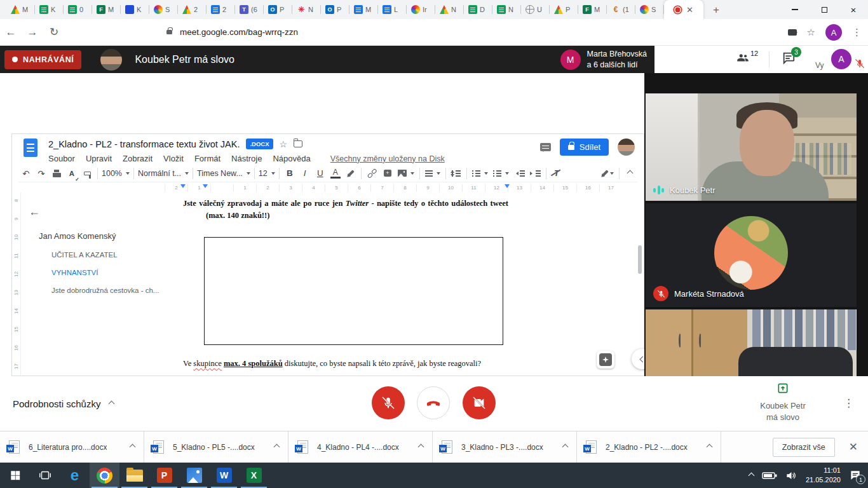 This screenshot has height=488, width=868. Describe the element at coordinates (97, 212) in the screenshot. I see `outline-close-icon: ←` at that location.